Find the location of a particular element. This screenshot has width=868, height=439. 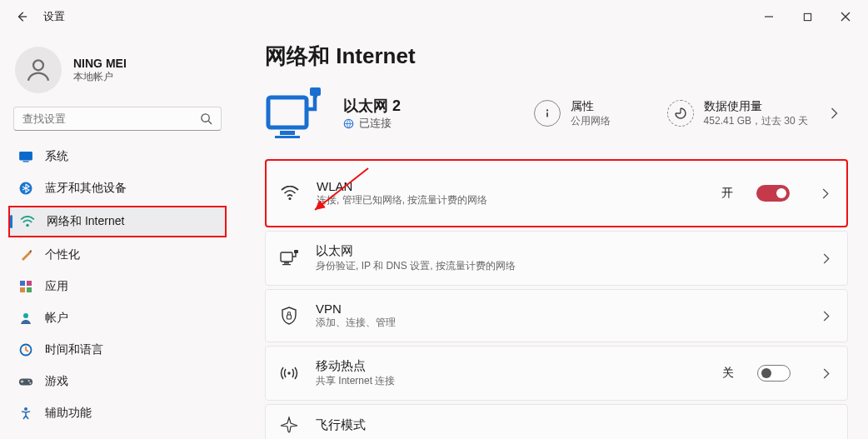

wlan-switch-label: 开 is located at coordinates (727, 193).